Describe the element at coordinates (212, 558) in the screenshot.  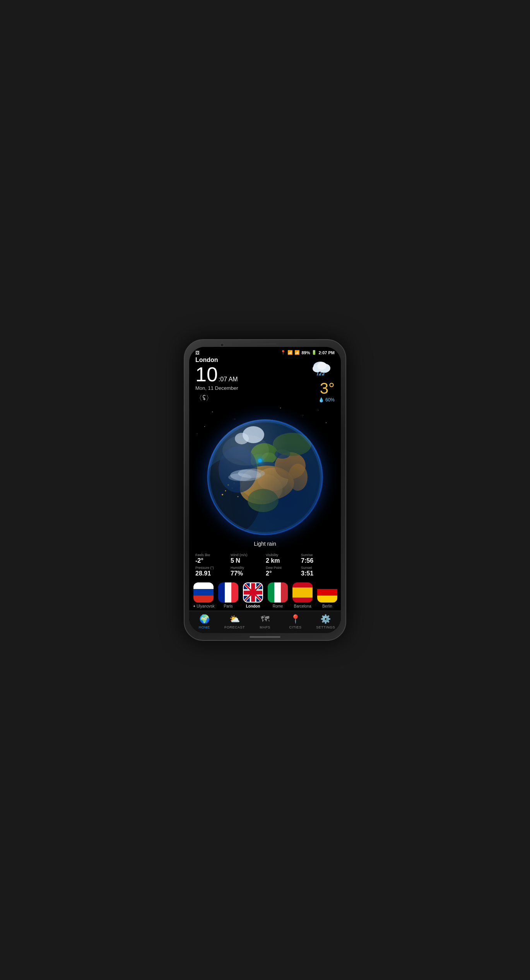
I see `feels-like-panel: Feels like -2°` at that location.